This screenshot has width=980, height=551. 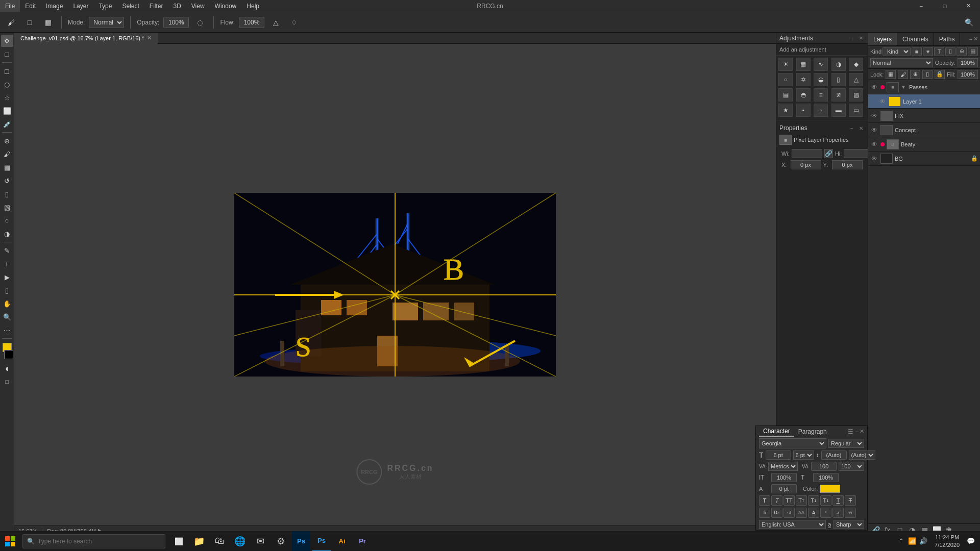 I want to click on settings-icon: ⚙, so click(x=281, y=541).